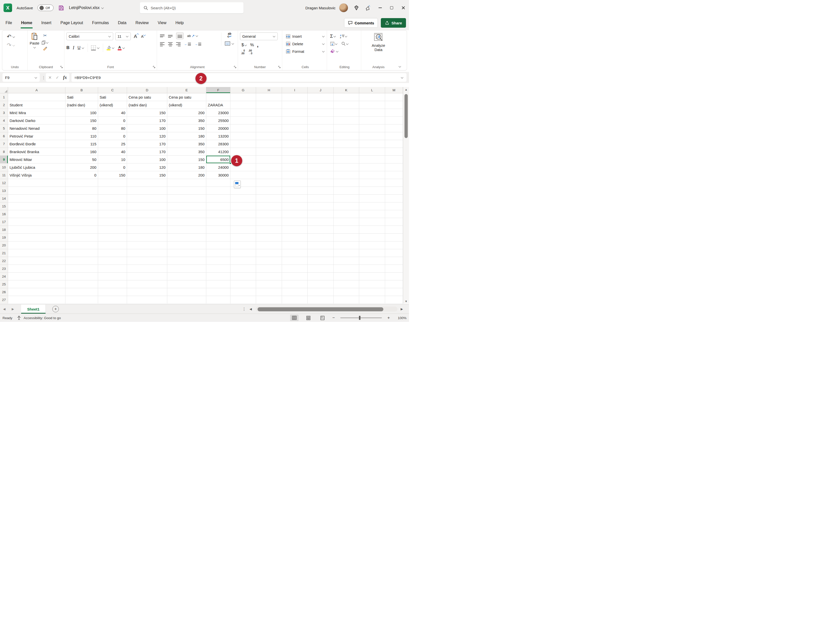 This screenshot has height=644, width=818. Describe the element at coordinates (112, 160) in the screenshot. I see `cell-C9: 10` at that location.